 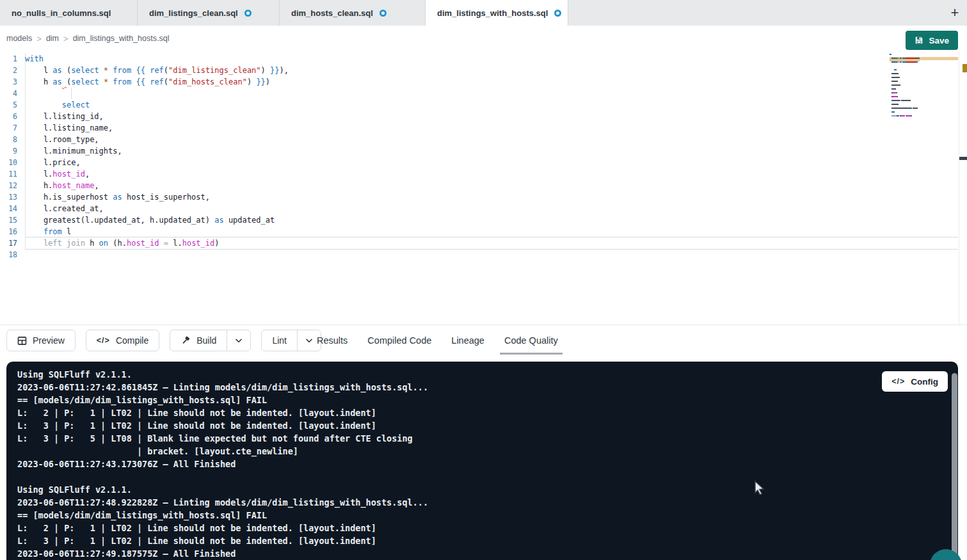 What do you see at coordinates (491, 82) in the screenshot?
I see `code-text: h as (select * from {{ ref("dim_hosts_cl…` at bounding box center [491, 82].